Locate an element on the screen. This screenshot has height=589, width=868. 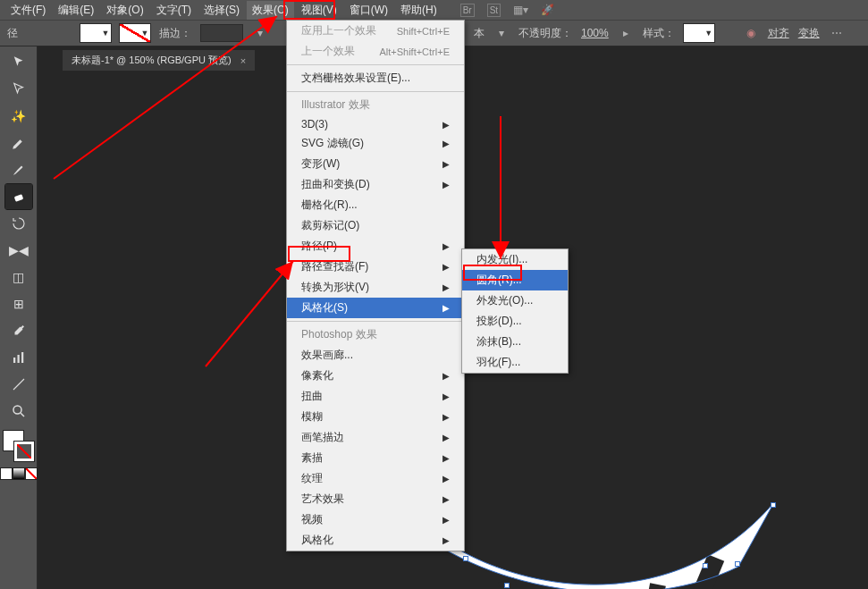
menu-select: 选择(S) is located at coordinates (222, 11).